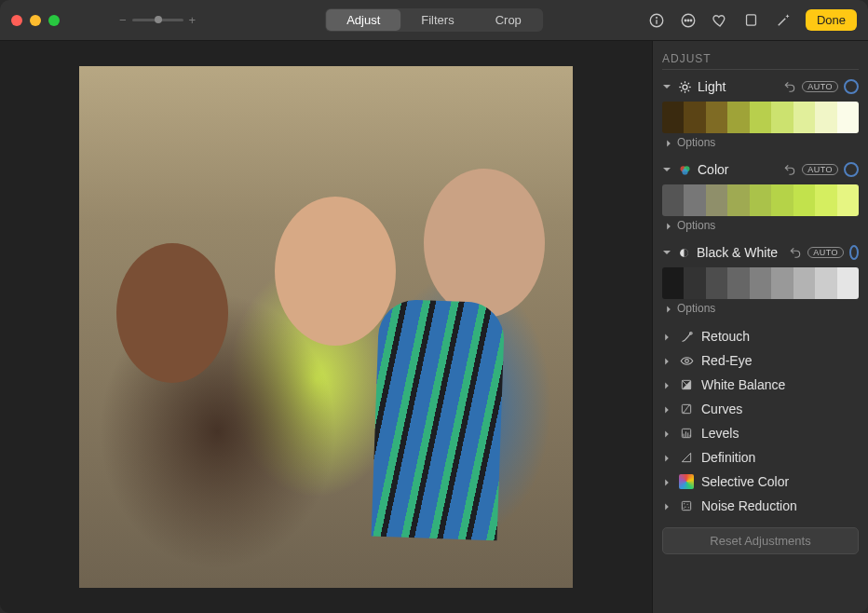  What do you see at coordinates (686, 361) in the screenshot?
I see `redeye-icon` at bounding box center [686, 361].